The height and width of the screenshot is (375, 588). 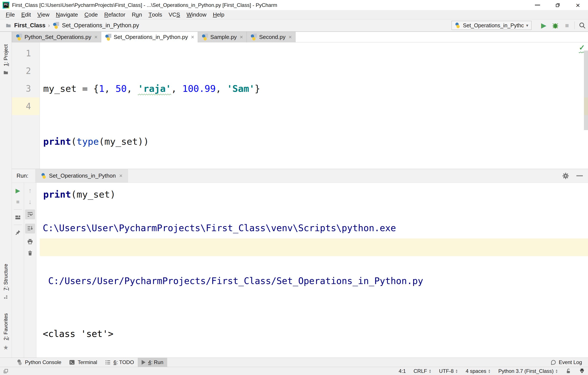 I want to click on project-folder-icon, so click(x=6, y=72).